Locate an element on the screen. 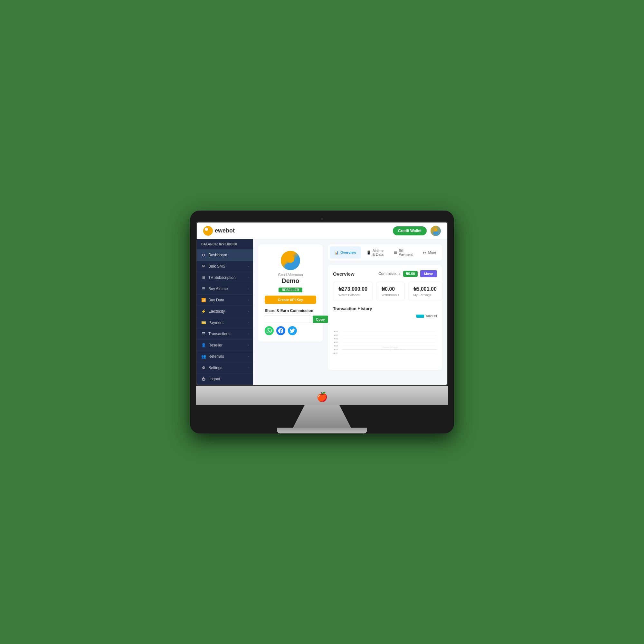 Image resolution: width=644 pixels, height=644 pixels. electricity-chevron: › is located at coordinates (248, 311).